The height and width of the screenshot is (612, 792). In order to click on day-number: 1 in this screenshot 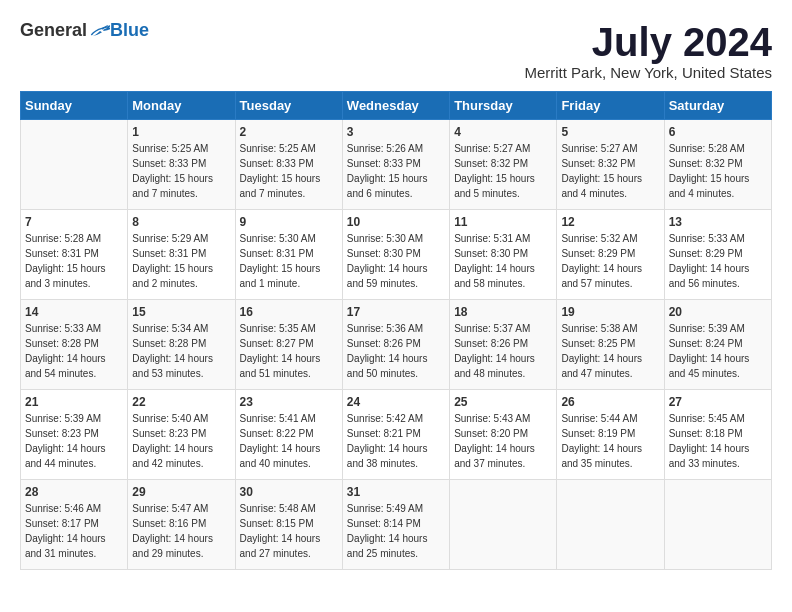, I will do `click(181, 132)`.